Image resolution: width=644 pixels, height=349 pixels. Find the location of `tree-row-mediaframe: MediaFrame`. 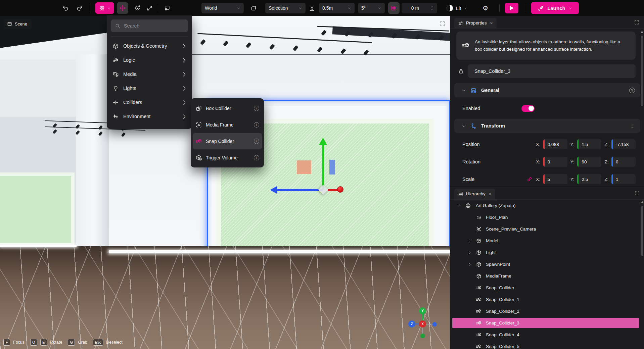

tree-row-mediaframe: MediaFrame is located at coordinates (547, 276).